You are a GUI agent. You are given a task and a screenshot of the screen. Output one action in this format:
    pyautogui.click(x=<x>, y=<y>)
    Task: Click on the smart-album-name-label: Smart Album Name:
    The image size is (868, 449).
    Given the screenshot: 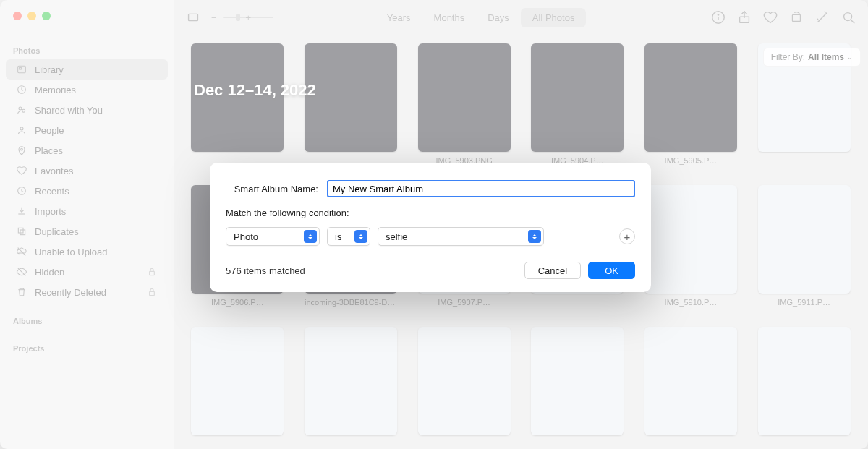 What is the action you would take?
    pyautogui.click(x=272, y=189)
    